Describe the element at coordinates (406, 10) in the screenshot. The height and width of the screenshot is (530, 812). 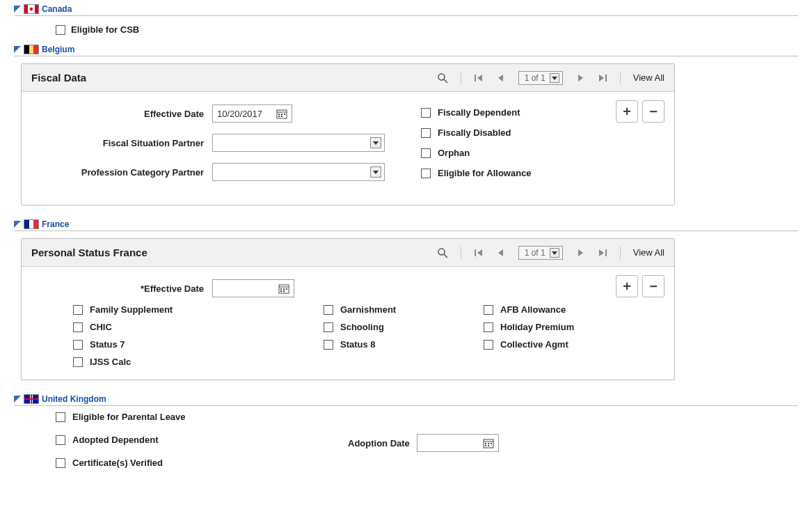
I see `section-header-canada: Canada` at that location.